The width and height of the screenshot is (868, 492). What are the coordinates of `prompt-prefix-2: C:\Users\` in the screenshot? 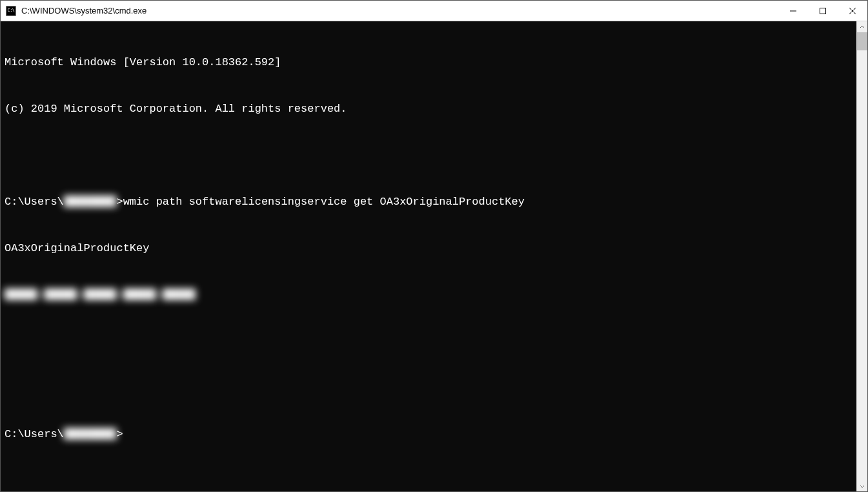 It's located at (34, 435).